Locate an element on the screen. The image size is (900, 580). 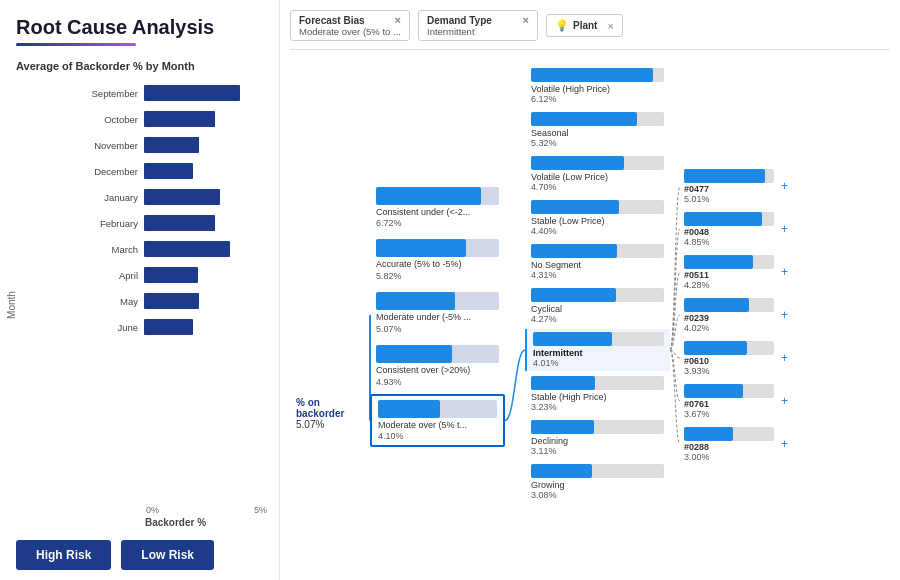
plant-close-icon: × is located at coordinates (610, 26).